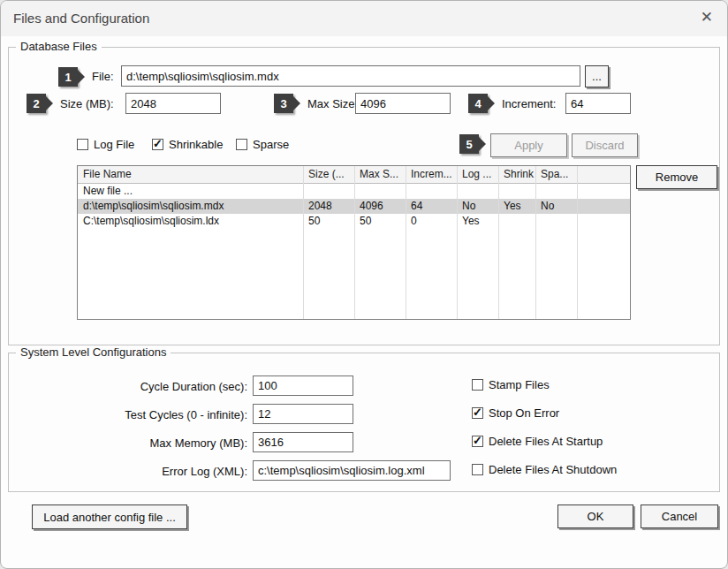 The height and width of the screenshot is (569, 728). I want to click on stamp-files-checkbox-box, so click(477, 385).